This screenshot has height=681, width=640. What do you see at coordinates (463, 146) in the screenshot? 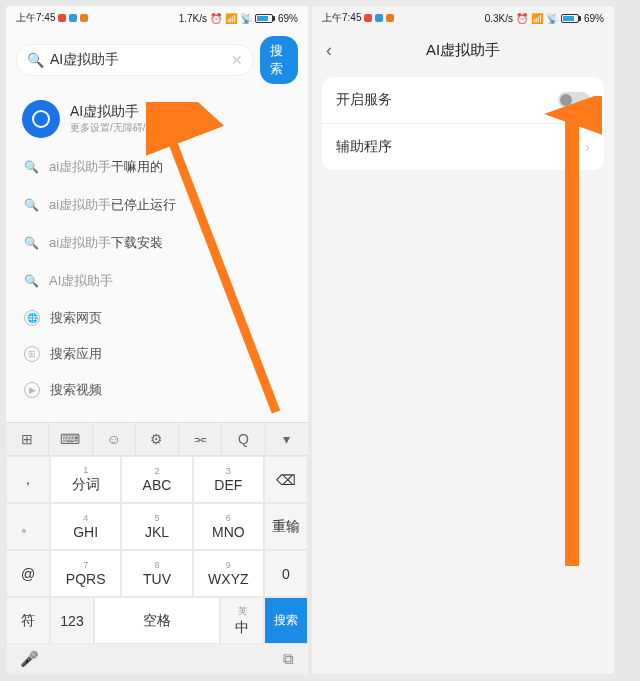
I see `helper-program-row: 辅助程序 ›` at bounding box center [463, 146].